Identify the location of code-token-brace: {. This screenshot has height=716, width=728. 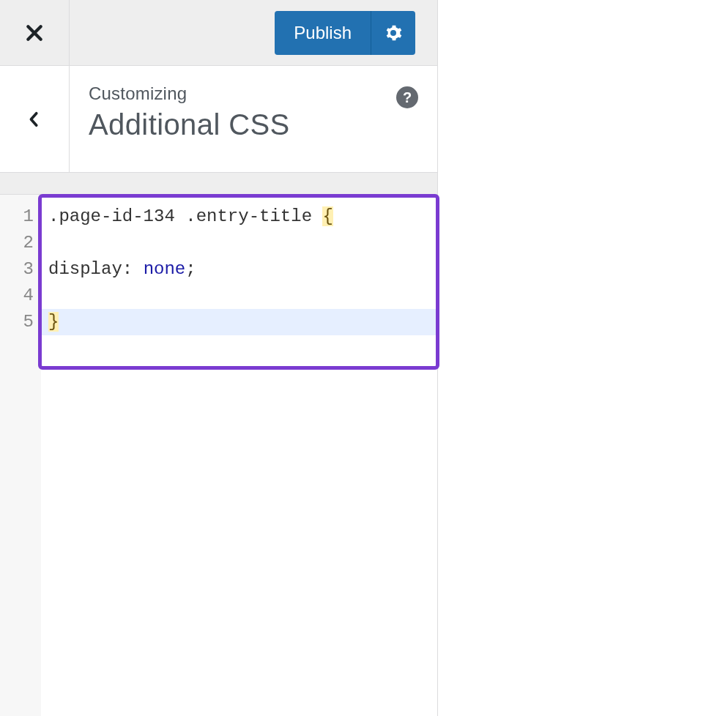
(327, 217).